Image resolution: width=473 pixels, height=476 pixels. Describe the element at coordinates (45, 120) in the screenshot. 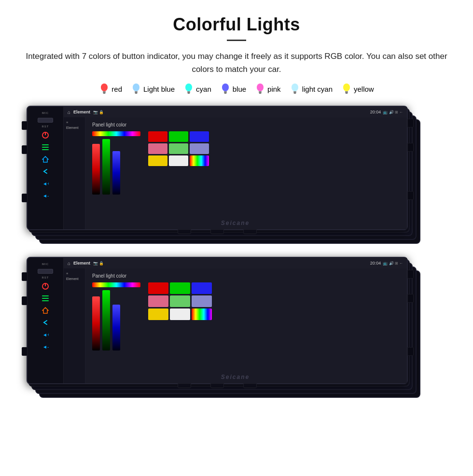

I see `rst-button` at that location.